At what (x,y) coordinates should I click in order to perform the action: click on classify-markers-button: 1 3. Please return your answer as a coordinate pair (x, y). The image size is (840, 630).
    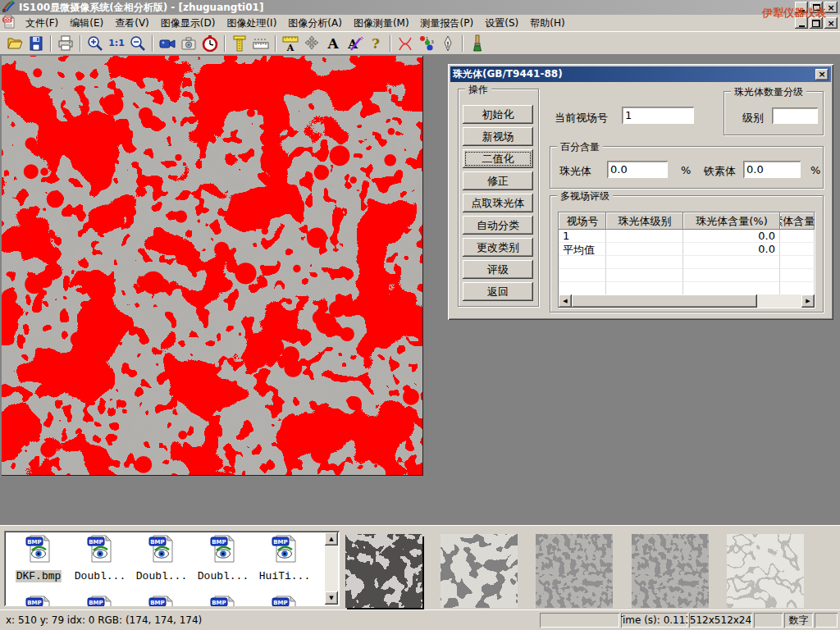
    Looking at the image, I should click on (427, 43).